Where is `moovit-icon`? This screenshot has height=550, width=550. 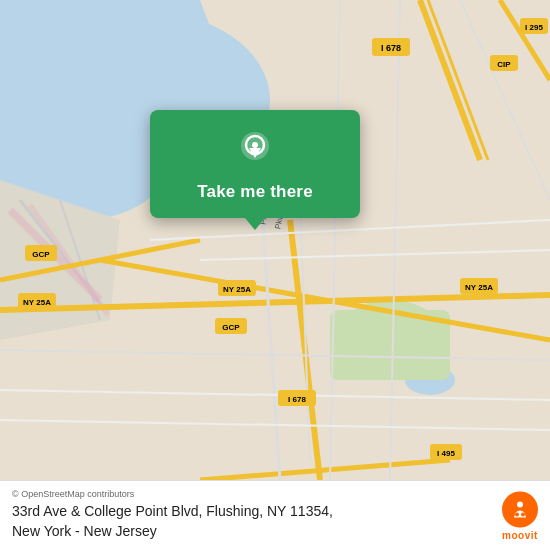 moovit-icon is located at coordinates (520, 509).